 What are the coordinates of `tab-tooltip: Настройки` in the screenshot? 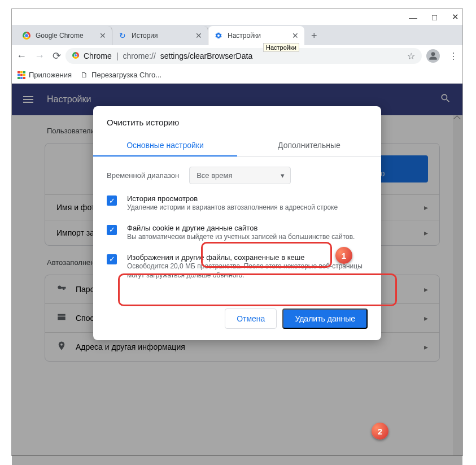 It's located at (281, 47).